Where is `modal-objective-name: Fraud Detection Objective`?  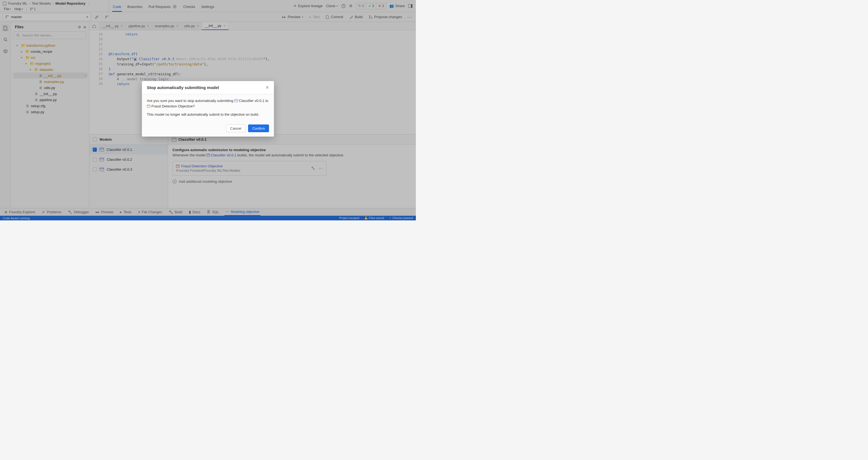 modal-objective-name: Fraud Detection Objective is located at coordinates (172, 106).